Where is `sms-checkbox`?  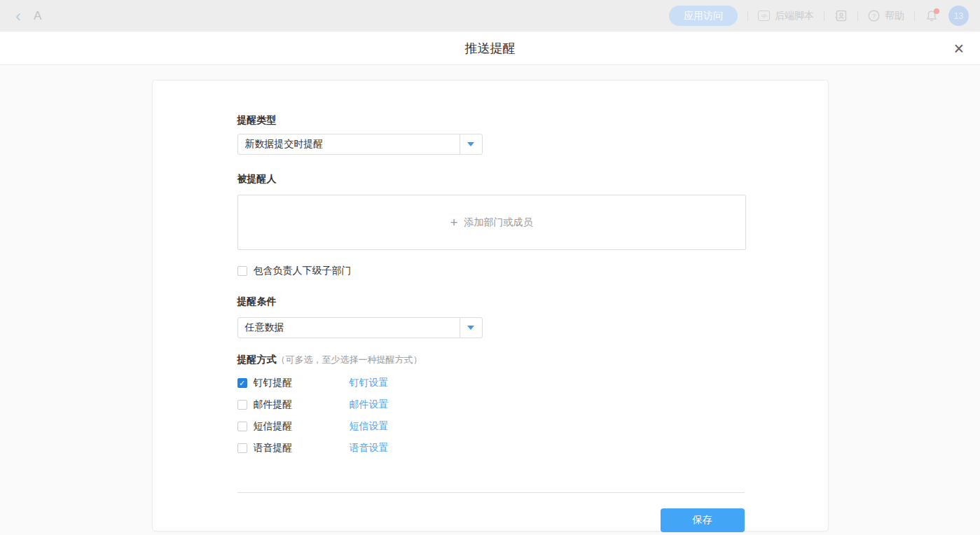
sms-checkbox is located at coordinates (242, 426).